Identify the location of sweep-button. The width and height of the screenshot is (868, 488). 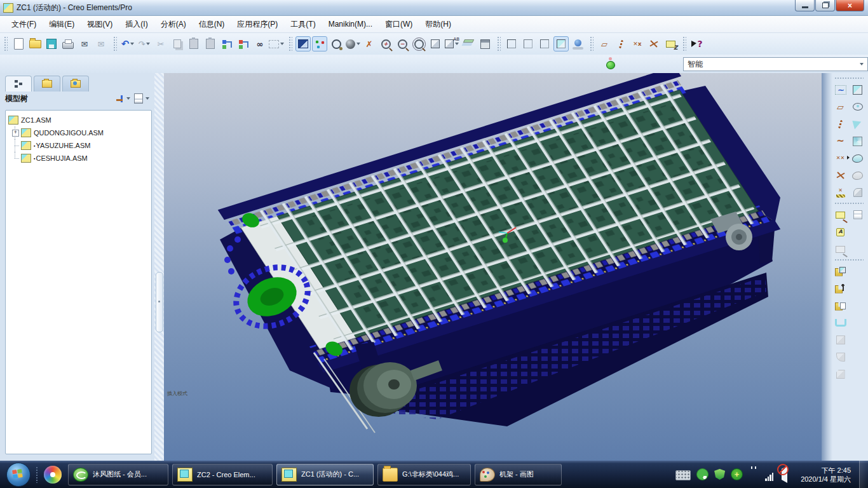
(858, 124).